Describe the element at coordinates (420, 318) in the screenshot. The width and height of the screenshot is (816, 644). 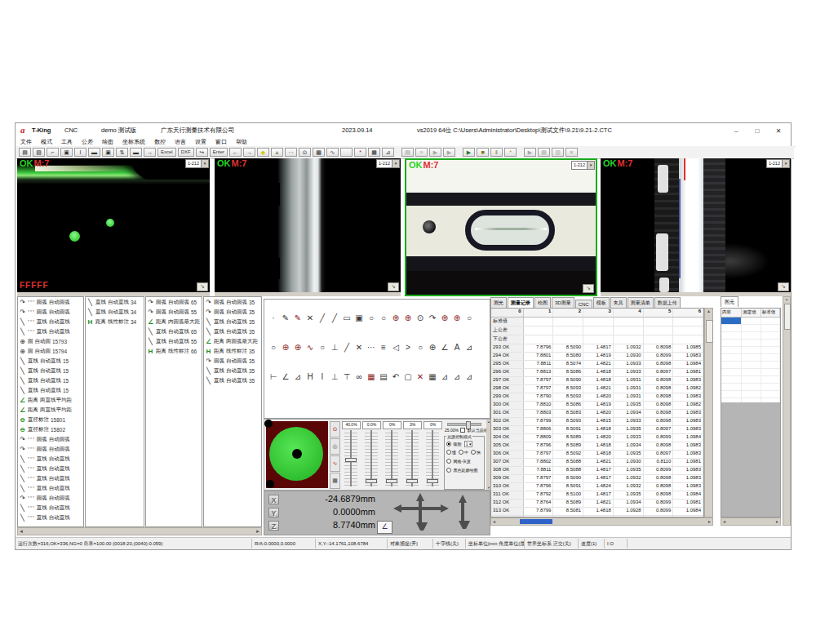
I see `tool-icon: ⊙` at that location.